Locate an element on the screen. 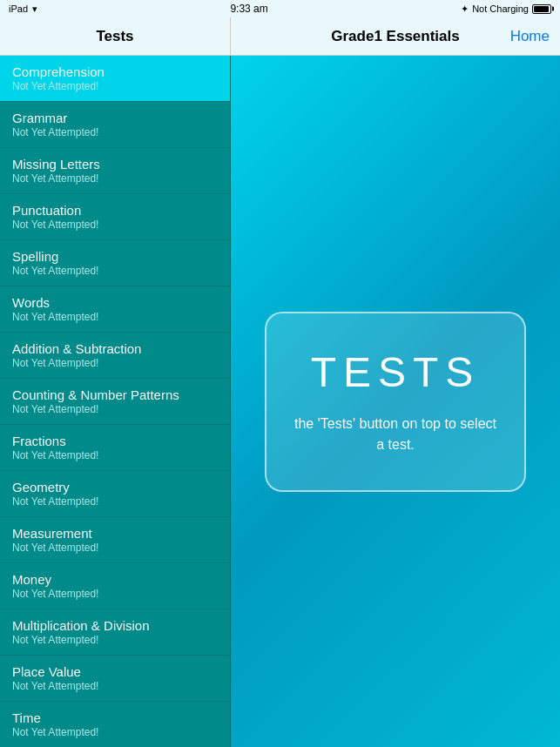 The width and height of the screenshot is (560, 747). sidebar-item-name: Grammar is located at coordinates (115, 118).